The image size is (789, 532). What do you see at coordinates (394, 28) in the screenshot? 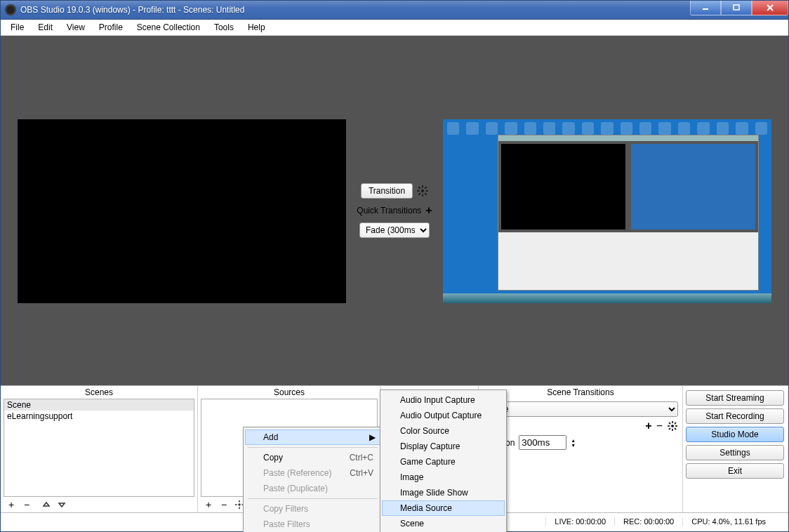
I see `menubar: File Edit View Profile Scene Collection …` at bounding box center [394, 28].